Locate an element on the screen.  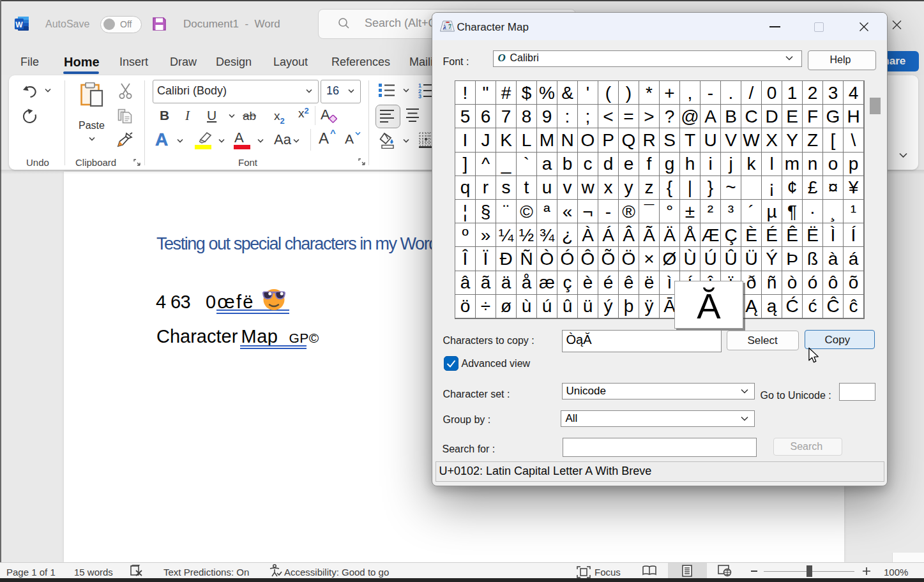
svg-text: W is located at coordinates (19, 25).